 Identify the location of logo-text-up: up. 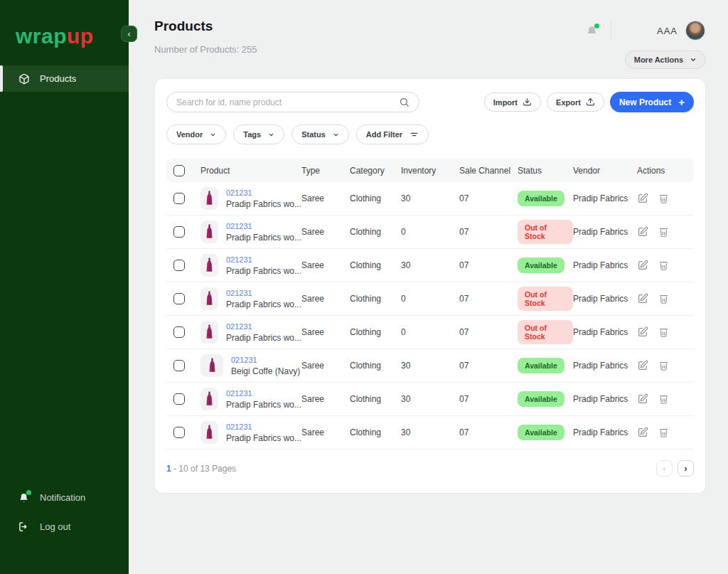
(80, 36).